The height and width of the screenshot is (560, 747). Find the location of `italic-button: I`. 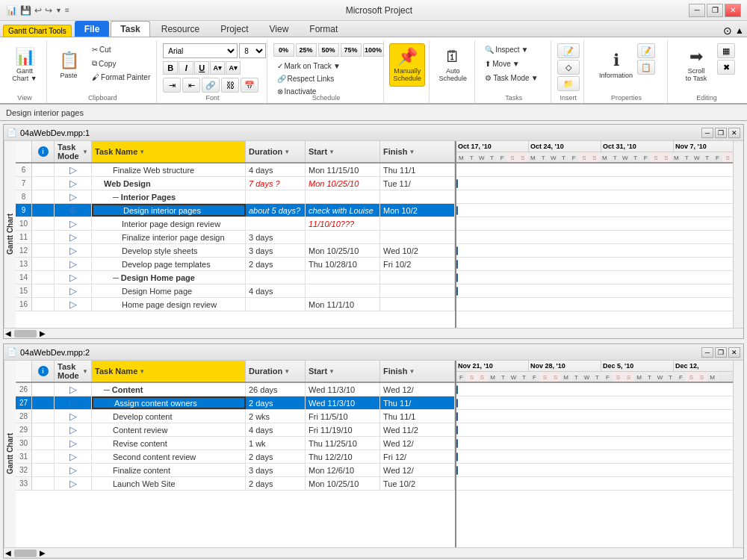

italic-button: I is located at coordinates (186, 68).